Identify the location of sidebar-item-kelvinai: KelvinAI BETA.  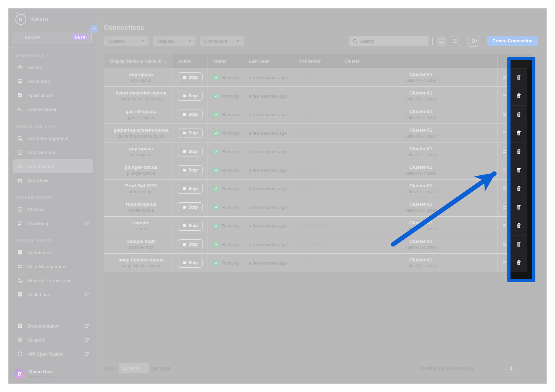
(52, 37).